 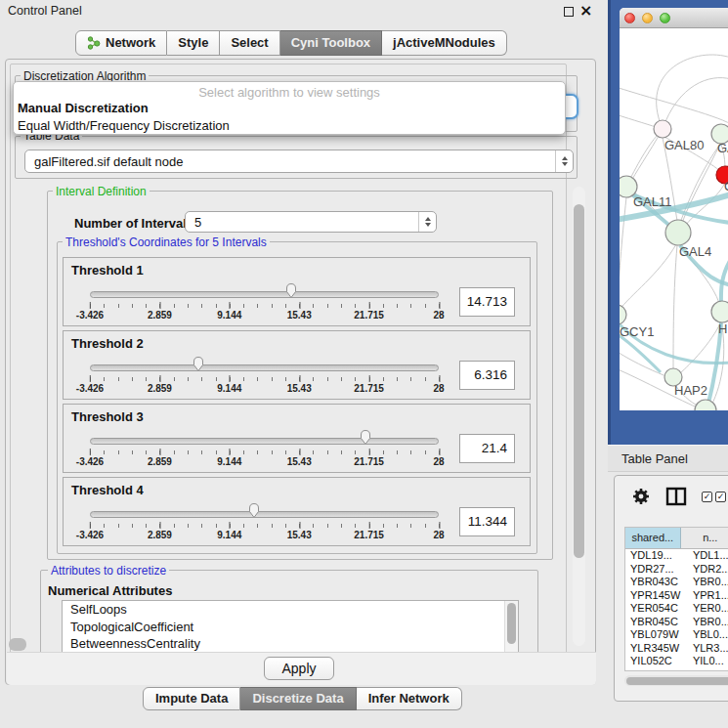 What do you see at coordinates (264, 450) in the screenshot?
I see `threshold-3-slider: -3.4262.8599.14415.4321.71528` at bounding box center [264, 450].